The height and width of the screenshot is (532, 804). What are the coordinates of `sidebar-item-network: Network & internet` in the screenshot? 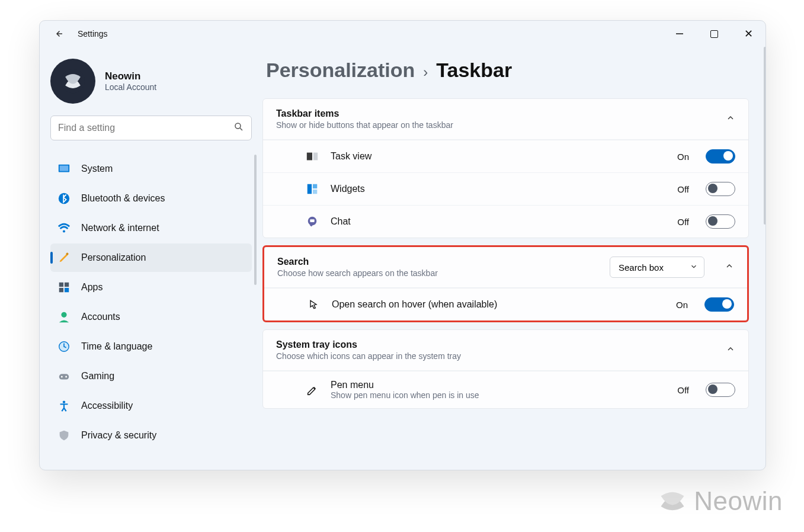 It's located at (151, 228).